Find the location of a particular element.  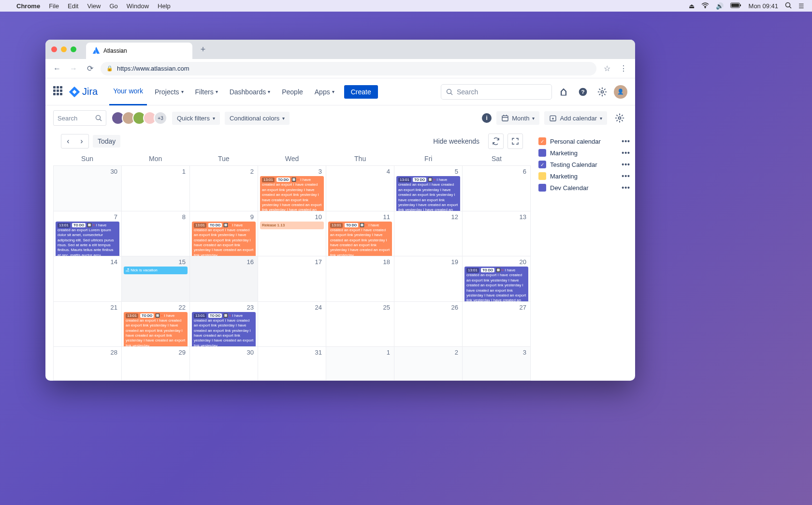

legend-item: Marketing••• is located at coordinates (584, 176).